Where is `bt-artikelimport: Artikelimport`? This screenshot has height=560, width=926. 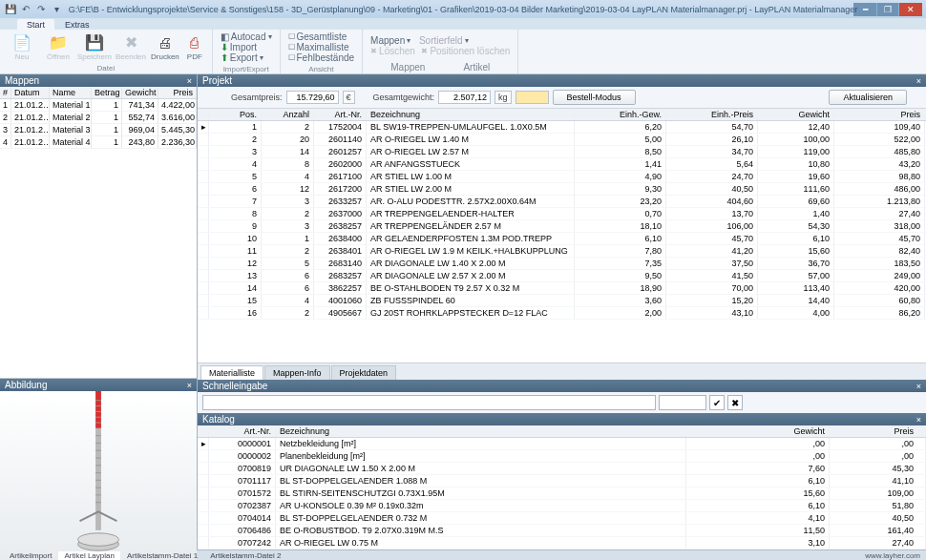 bt-artikelimport: Artikelimport is located at coordinates (31, 555).